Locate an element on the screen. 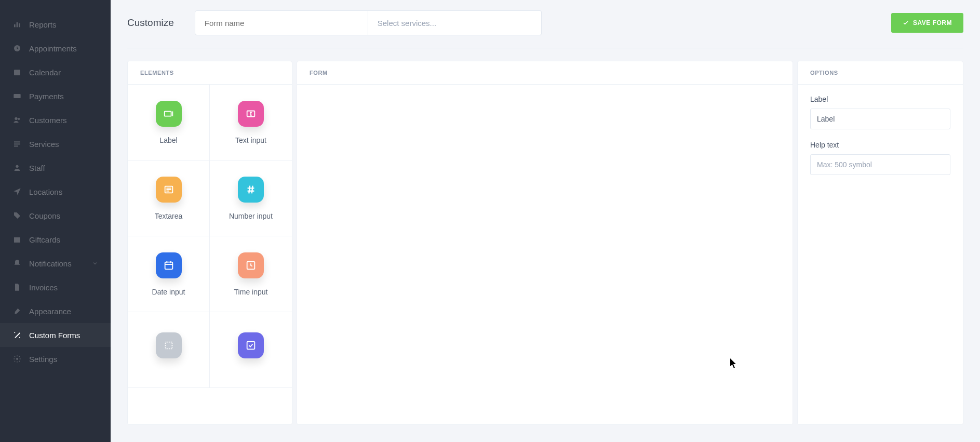 This screenshot has width=980, height=442. element-tile-textarea: Textarea is located at coordinates (169, 198).